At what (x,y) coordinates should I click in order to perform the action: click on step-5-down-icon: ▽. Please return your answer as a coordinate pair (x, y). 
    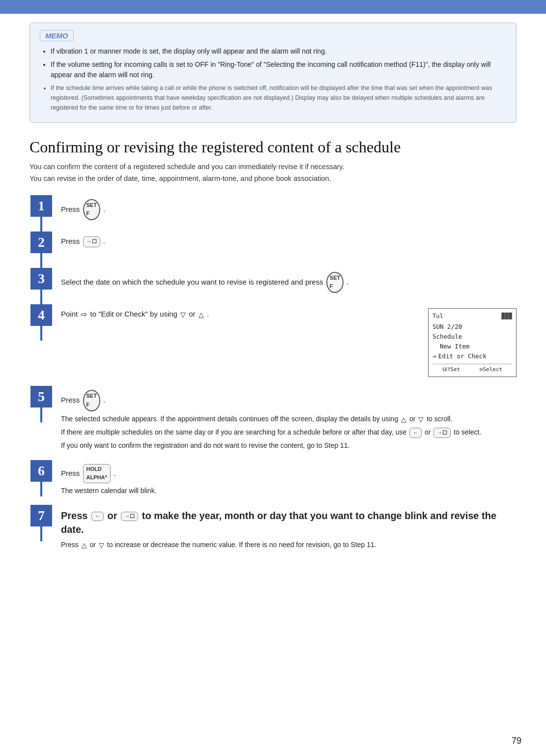
    Looking at the image, I should click on (421, 419).